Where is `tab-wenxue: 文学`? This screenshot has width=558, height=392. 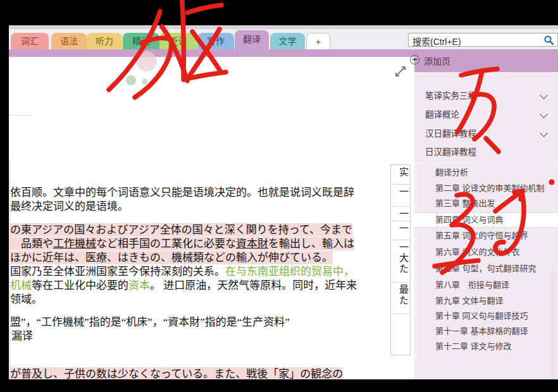
tab-wenxue: 文学 is located at coordinates (287, 41).